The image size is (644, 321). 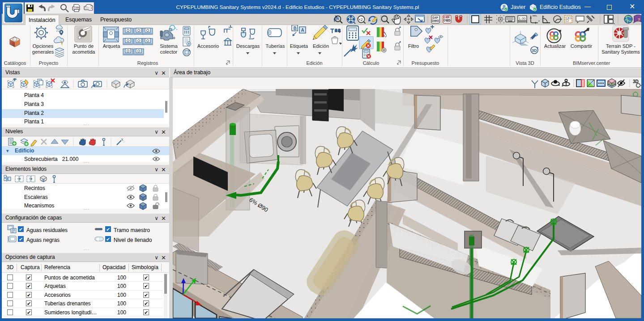 I want to click on svg-text: ×2, so click(x=361, y=20).